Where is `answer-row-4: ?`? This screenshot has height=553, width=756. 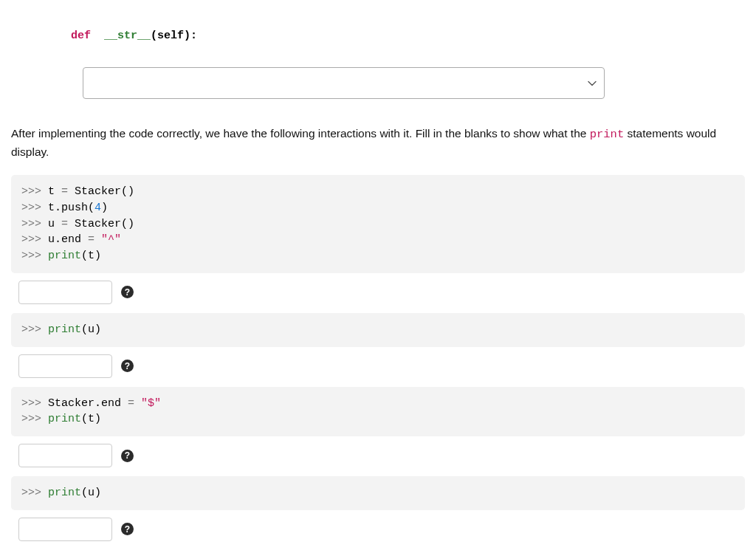 answer-row-4: ? is located at coordinates (382, 529).